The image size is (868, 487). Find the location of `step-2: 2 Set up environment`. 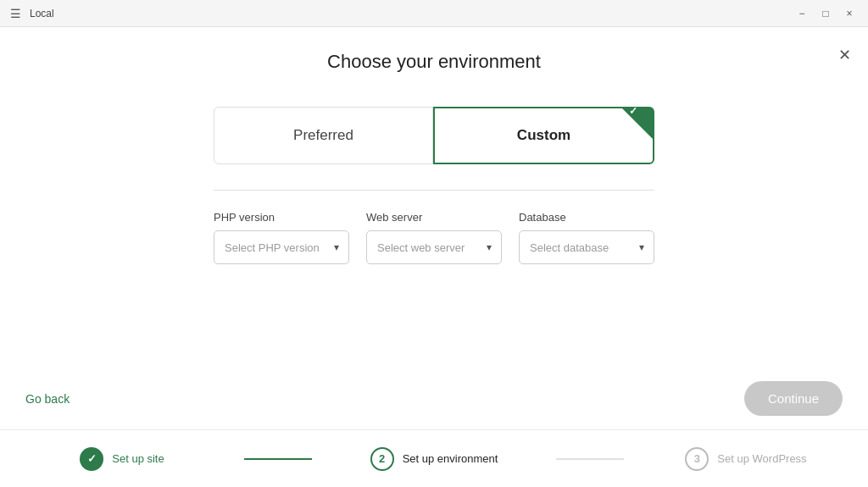

step-2: 2 Set up environment is located at coordinates (434, 459).